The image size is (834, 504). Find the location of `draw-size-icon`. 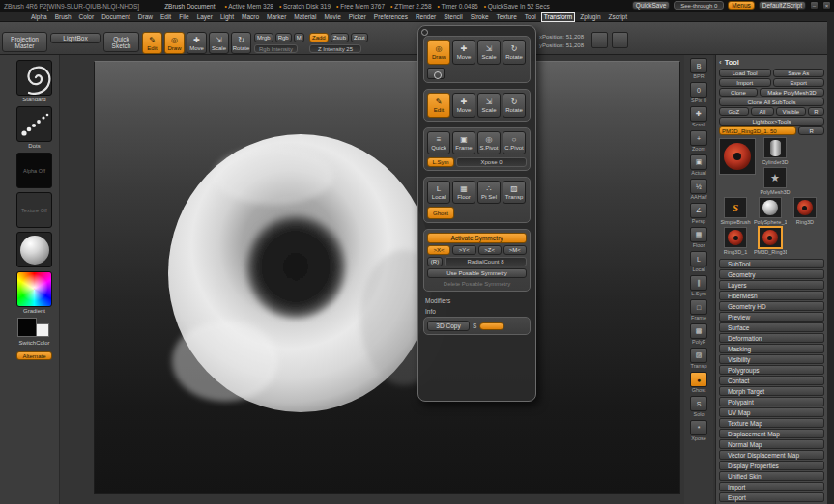

draw-size-icon is located at coordinates (599, 41).